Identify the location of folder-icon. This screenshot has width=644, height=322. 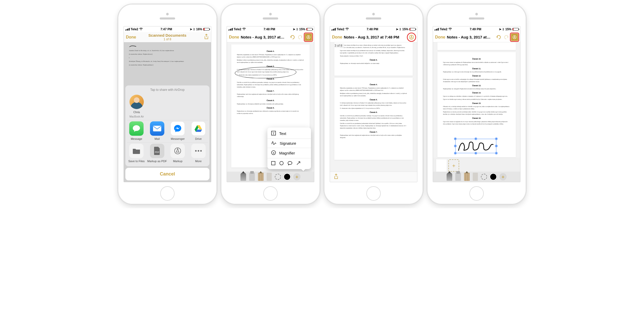
(136, 151).